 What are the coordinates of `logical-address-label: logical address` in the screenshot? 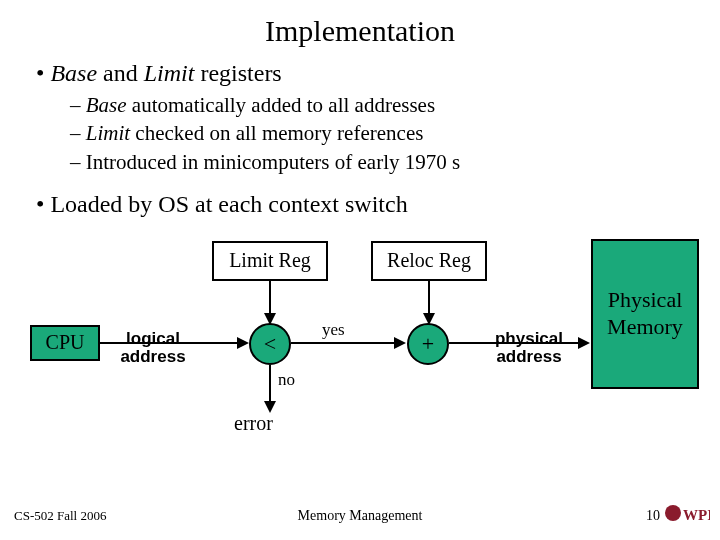 It's located at (153, 348).